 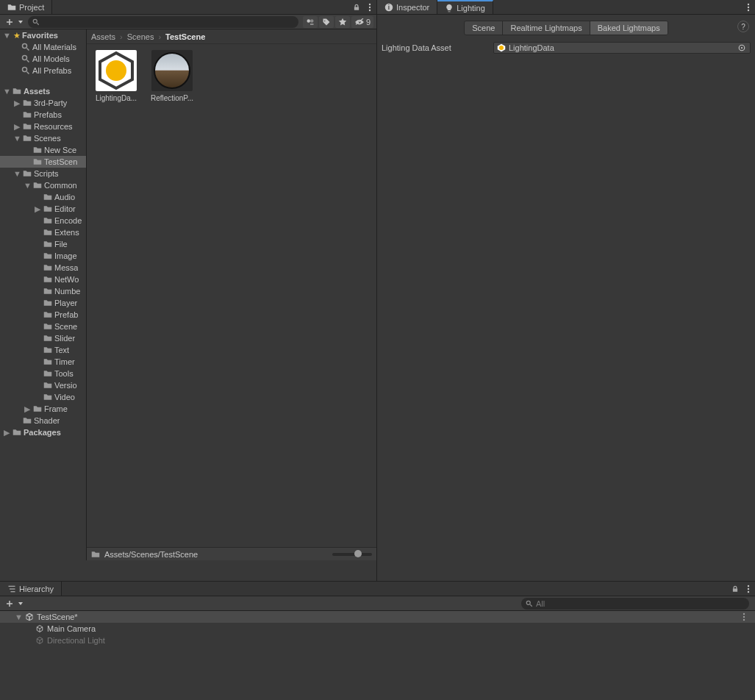 What do you see at coordinates (43, 185) in the screenshot?
I see `tree-item: ▼Common` at bounding box center [43, 185].